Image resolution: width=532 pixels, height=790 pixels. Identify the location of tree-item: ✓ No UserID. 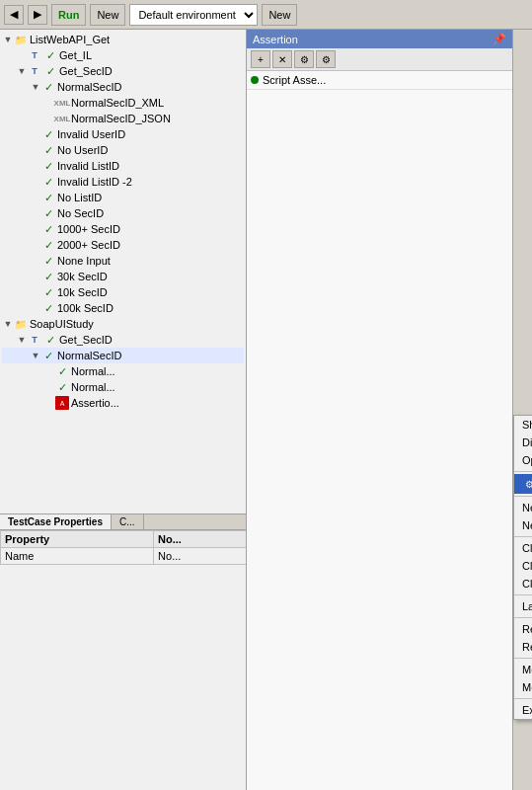
(122, 150).